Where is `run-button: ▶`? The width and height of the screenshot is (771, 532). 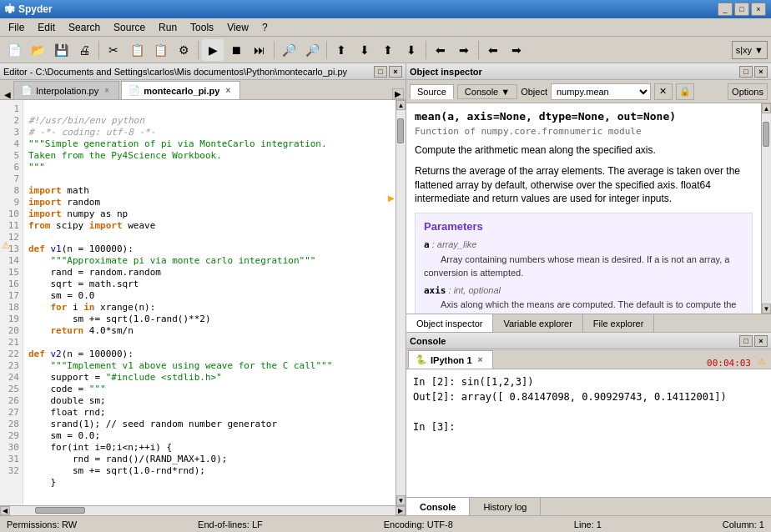
run-button: ▶ is located at coordinates (213, 50).